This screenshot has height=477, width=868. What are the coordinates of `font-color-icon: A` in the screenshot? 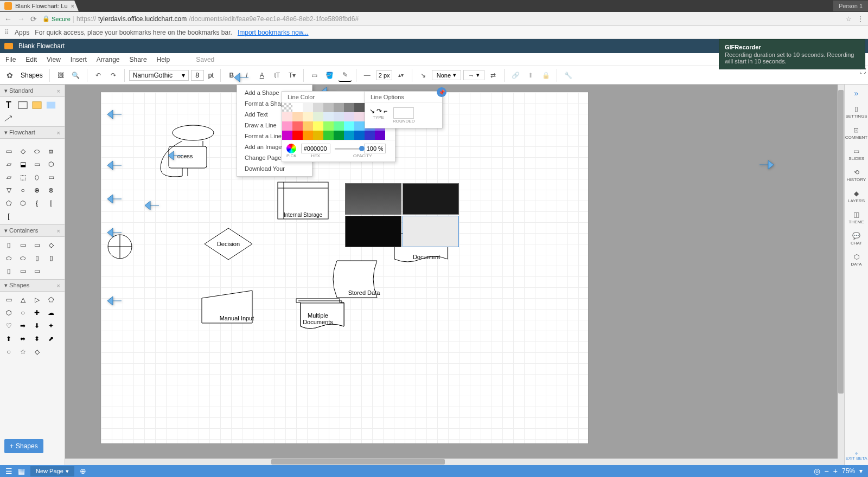 It's located at (262, 75).